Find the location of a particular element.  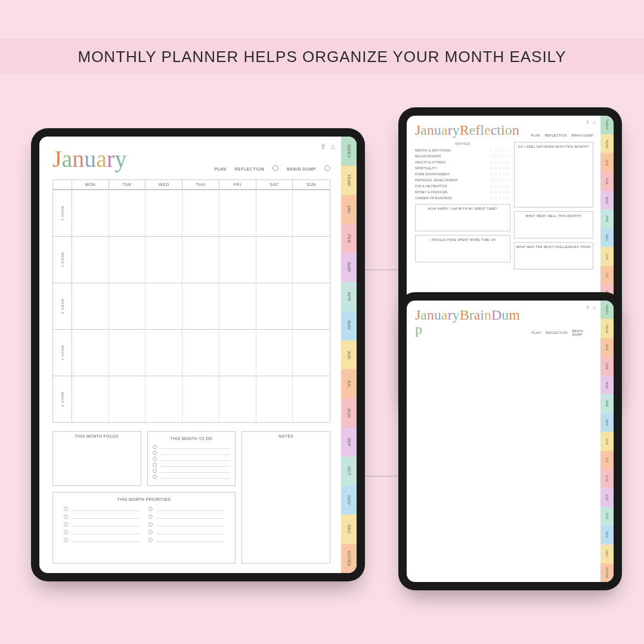

rating-row: MENTAL & EMOTIONAL☆☆☆☆☆ is located at coordinates (463, 150).